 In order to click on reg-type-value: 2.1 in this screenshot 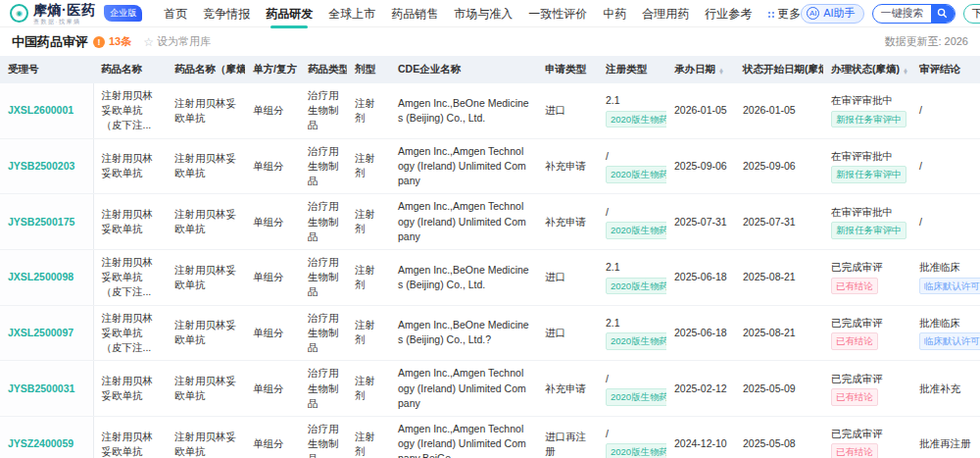, I will do `click(632, 100)`.